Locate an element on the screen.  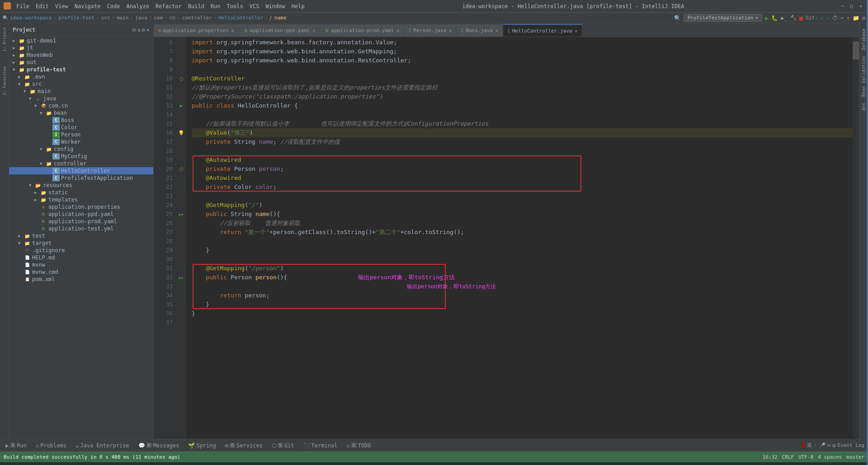
tree-item-git-demo1: ▶ 📁 git-demo1 is located at coordinates (81, 41).